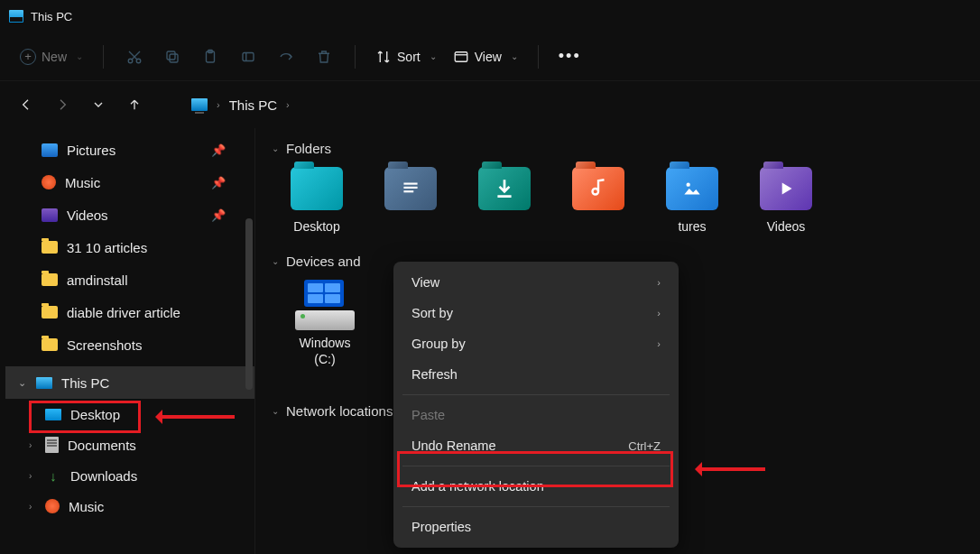 The image size is (980, 554). What do you see at coordinates (536, 527) in the screenshot?
I see `ctx-properties: Properties` at bounding box center [536, 527].